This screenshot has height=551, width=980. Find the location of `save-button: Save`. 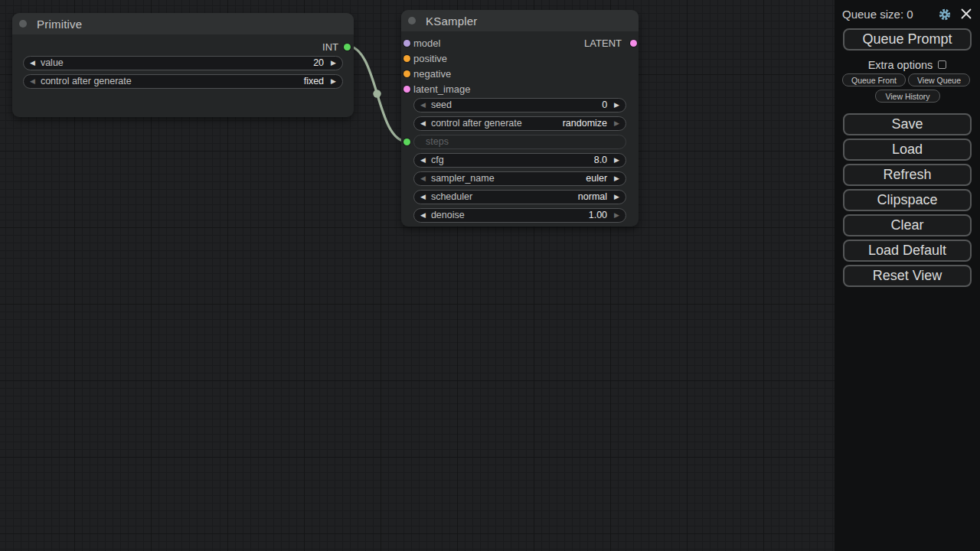

save-button: Save is located at coordinates (907, 124).